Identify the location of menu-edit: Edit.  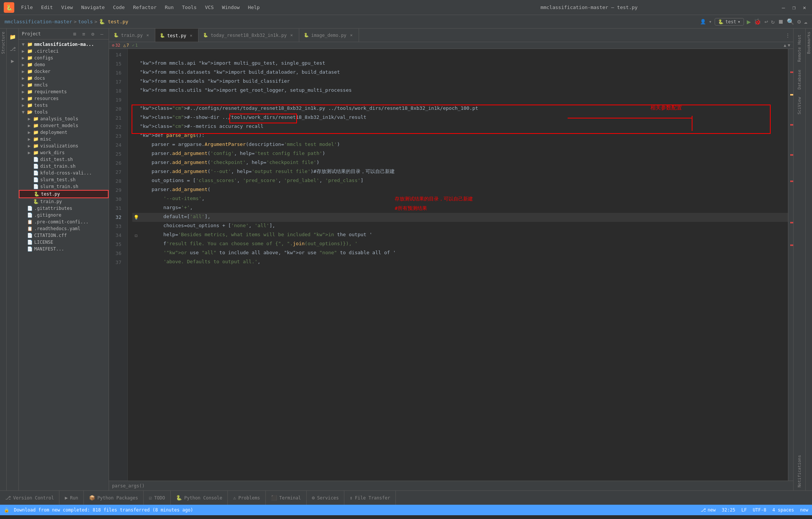
(47, 8).